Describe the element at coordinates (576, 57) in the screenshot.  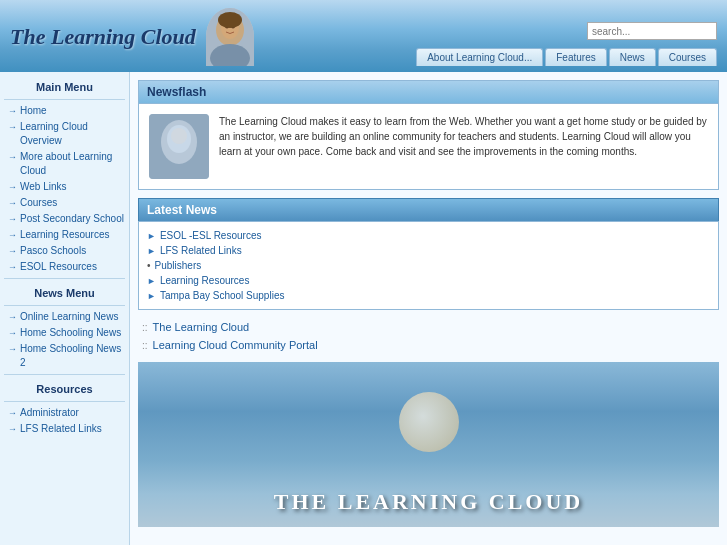
I see `tab-features: Features` at that location.